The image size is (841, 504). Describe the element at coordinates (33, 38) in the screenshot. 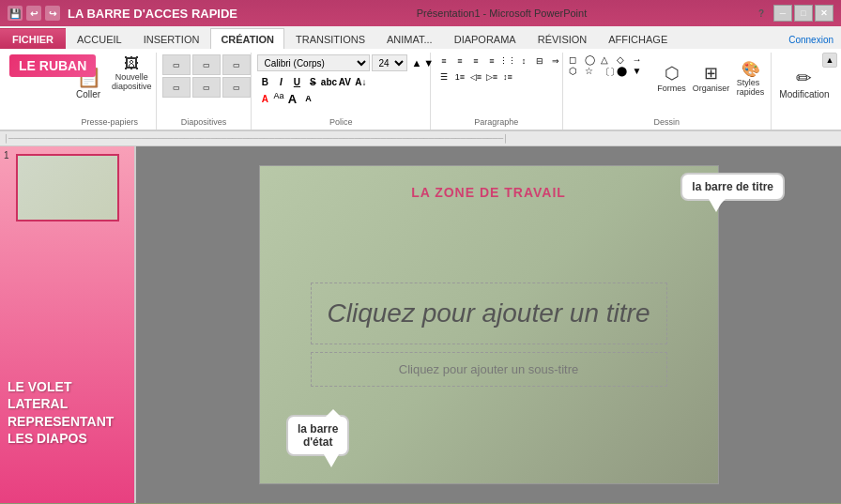

I see `tab-fichier: FICHIER` at that location.